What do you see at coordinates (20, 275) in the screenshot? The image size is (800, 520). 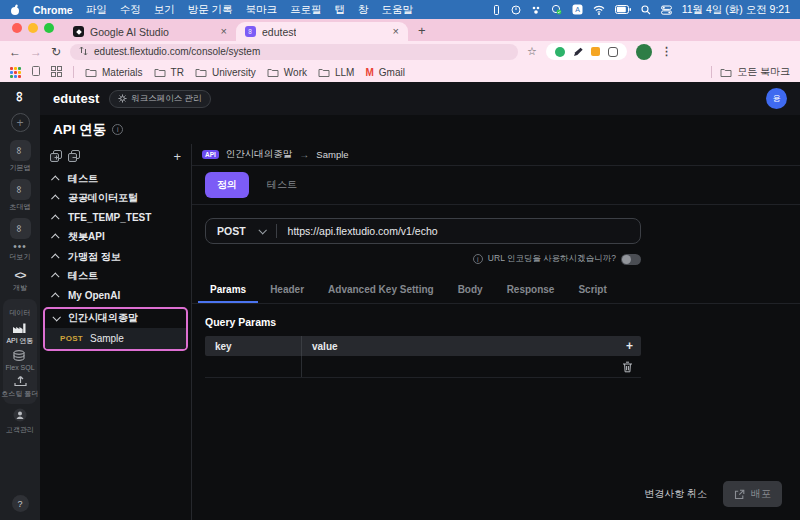 I see `dev-code-icon: <>` at bounding box center [20, 275].